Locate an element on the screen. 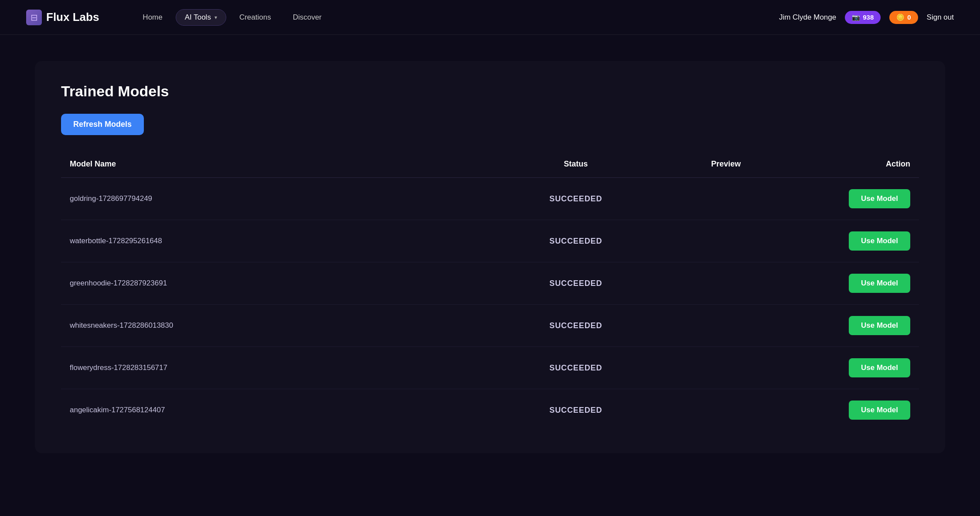 This screenshot has height=516, width=980. header-right: Jim Clyde Monge 📷 938 🪙 0 Sign out is located at coordinates (867, 17).